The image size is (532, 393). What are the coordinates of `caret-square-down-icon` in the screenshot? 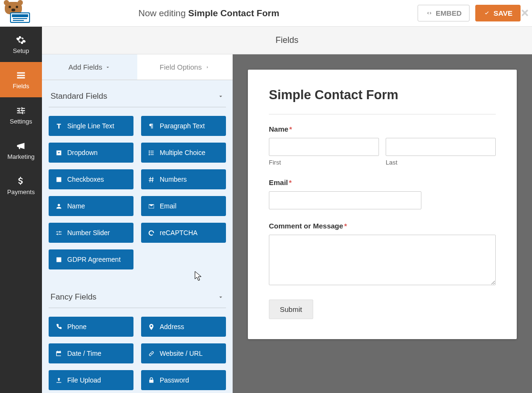 It's located at (59, 153).